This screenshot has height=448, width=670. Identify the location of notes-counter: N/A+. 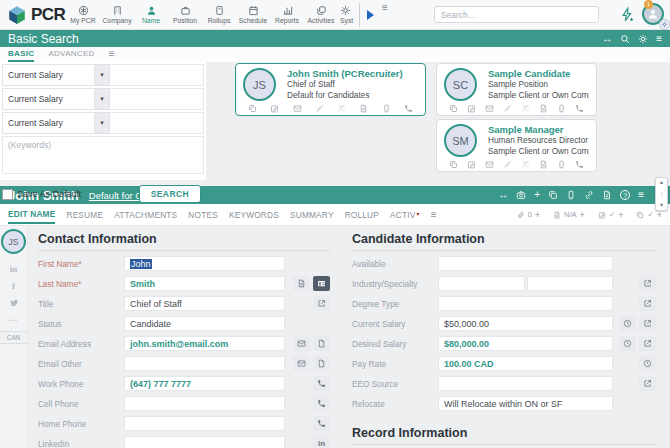
(569, 215).